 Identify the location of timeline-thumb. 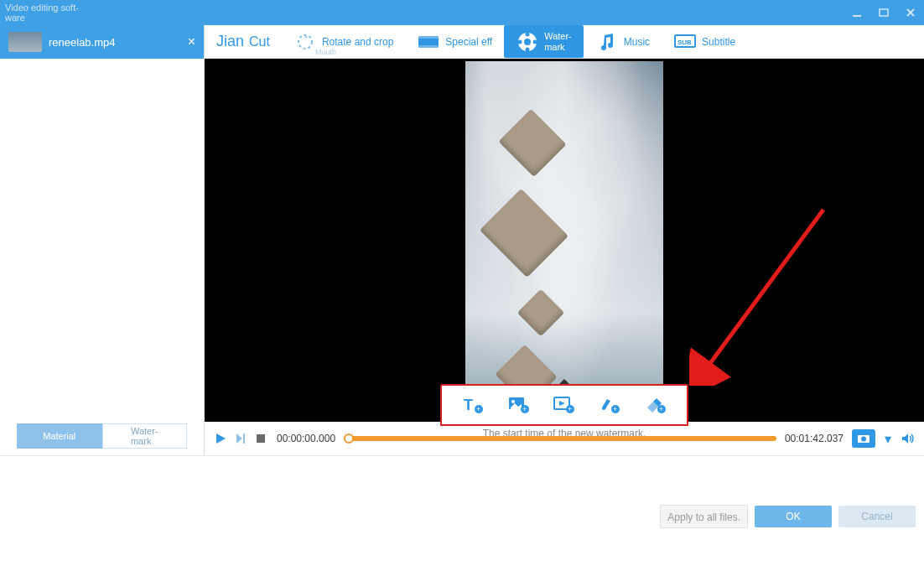
(349, 439).